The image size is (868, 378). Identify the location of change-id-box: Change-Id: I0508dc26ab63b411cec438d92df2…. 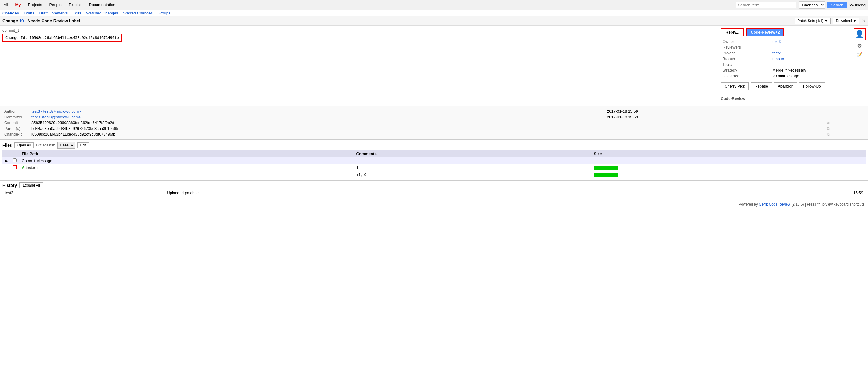
(62, 38).